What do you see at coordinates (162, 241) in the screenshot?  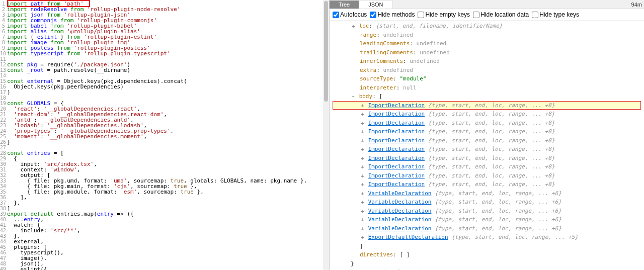 I see `code-line: 44 external,` at bounding box center [162, 241].